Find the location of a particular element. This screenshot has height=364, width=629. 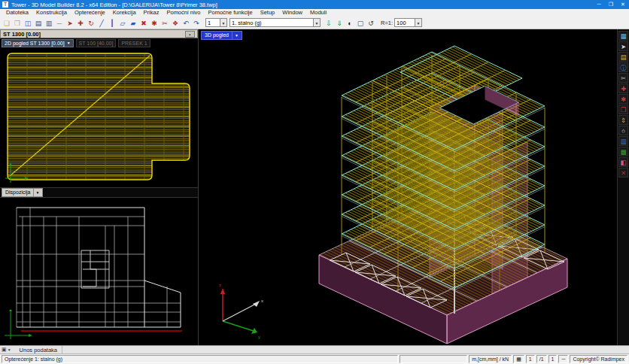

scale-caret-icon: ▼ is located at coordinates (418, 23).